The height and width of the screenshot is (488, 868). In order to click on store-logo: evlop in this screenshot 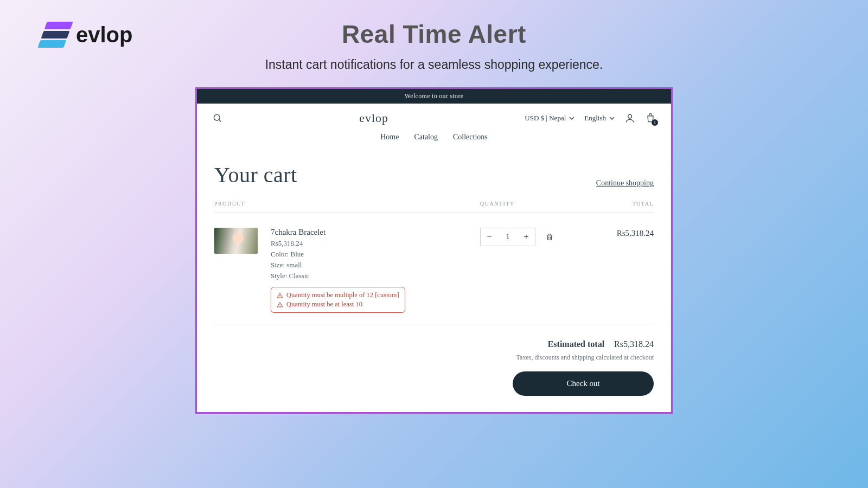, I will do `click(374, 118)`.